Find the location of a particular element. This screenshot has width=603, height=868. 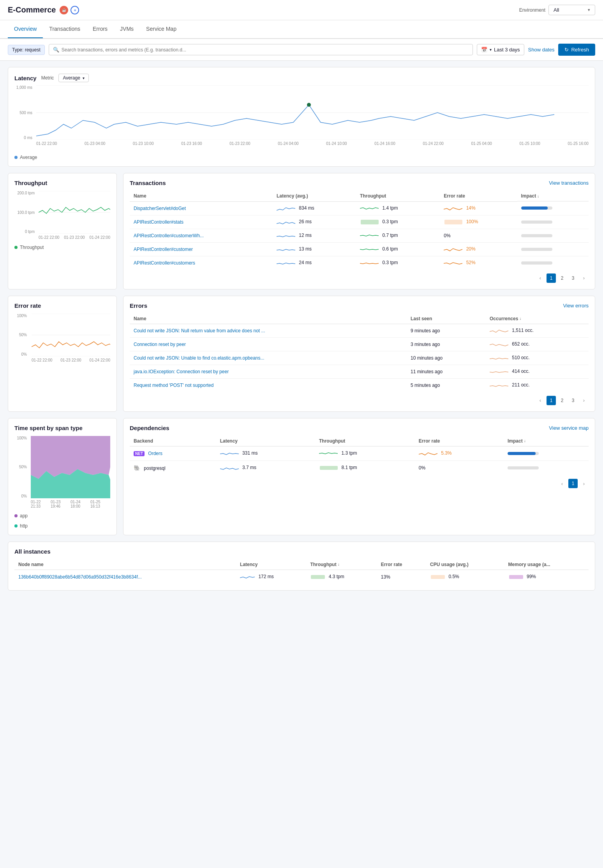

search-input is located at coordinates (265, 50).